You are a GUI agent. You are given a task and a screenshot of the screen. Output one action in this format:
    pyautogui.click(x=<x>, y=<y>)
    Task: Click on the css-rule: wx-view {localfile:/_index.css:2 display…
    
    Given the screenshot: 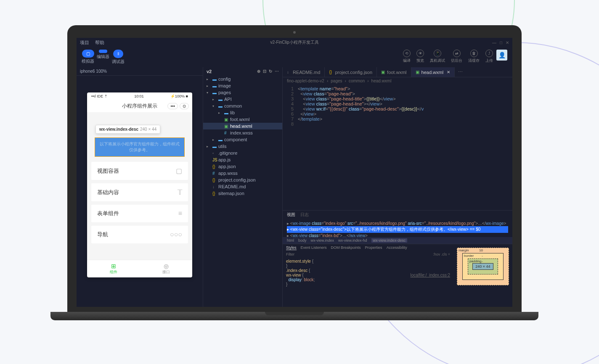 What is the action you would take?
    pyautogui.click(x=368, y=280)
    